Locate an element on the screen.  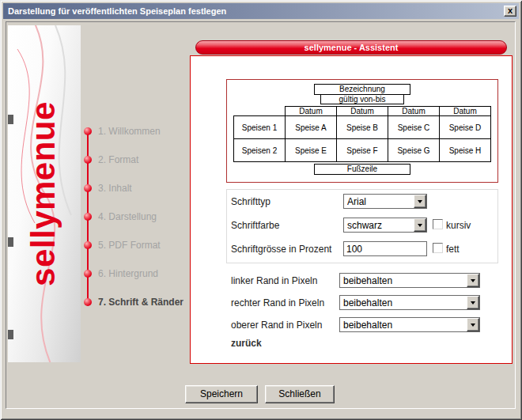
step-label: 1. Willkommen is located at coordinates (138, 131).